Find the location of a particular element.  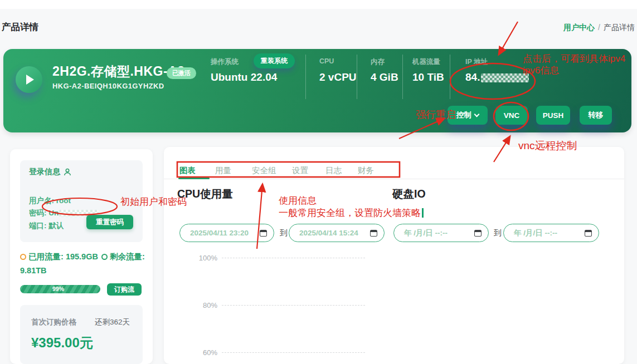

traffic-summary: 已用流量: 195.9GB剩余流量: 9.81TB is located at coordinates (84, 264).